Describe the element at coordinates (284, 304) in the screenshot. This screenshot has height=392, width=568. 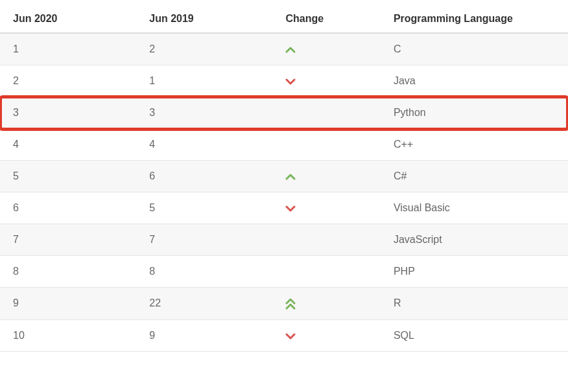
I see `table-row: 922R` at that location.